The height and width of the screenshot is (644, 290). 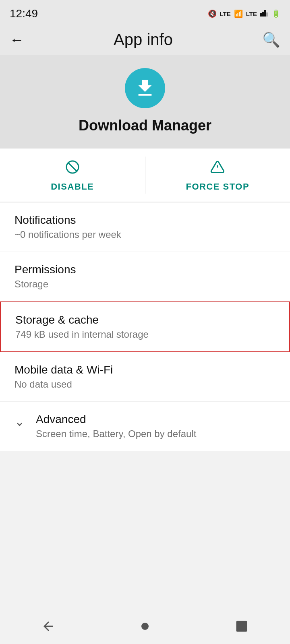 What do you see at coordinates (145, 377) in the screenshot?
I see `mobile-data-item: Mobile data & Wi-Fi No data used` at bounding box center [145, 377].